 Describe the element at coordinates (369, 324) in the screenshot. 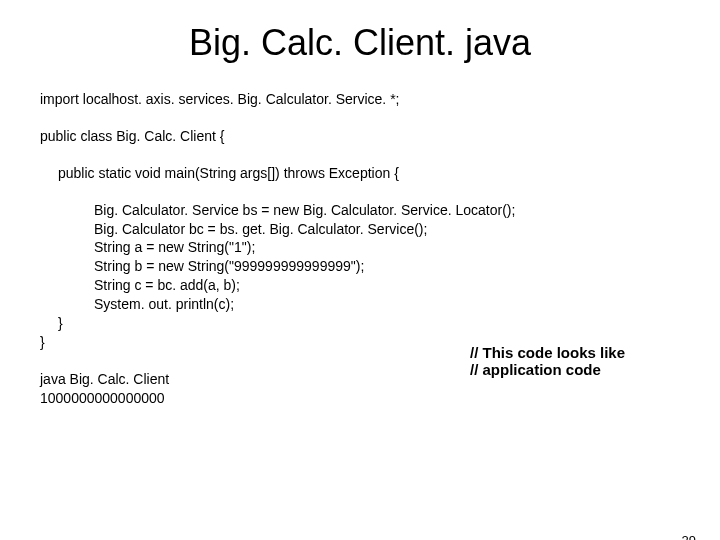

I see `code-close-brace: }` at that location.